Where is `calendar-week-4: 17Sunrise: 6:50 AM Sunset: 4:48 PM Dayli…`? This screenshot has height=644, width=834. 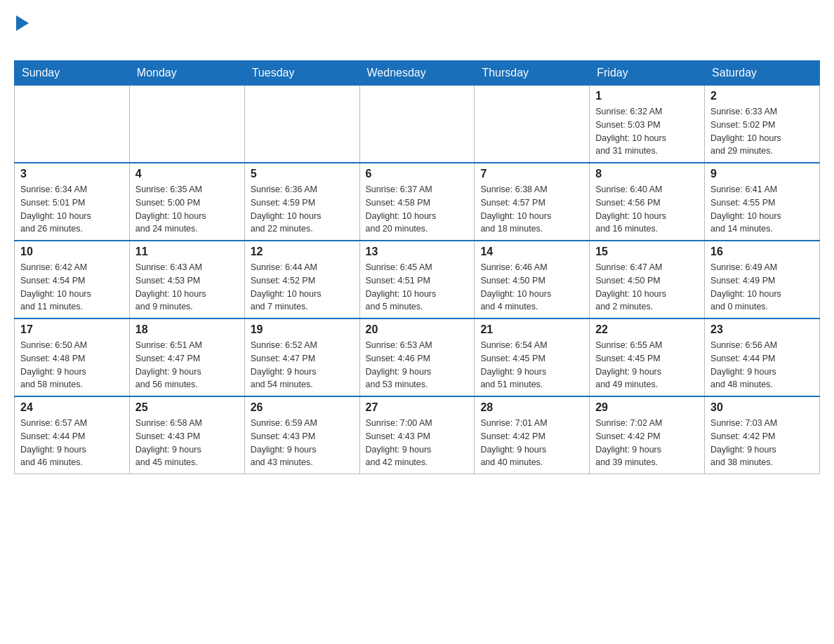
calendar-week-4: 17Sunrise: 6:50 AM Sunset: 4:48 PM Dayli… is located at coordinates (417, 358).